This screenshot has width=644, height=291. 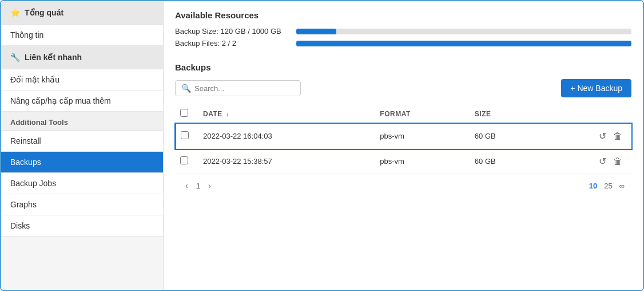 I want to click on resource-size-progress, so click(x=464, y=32).